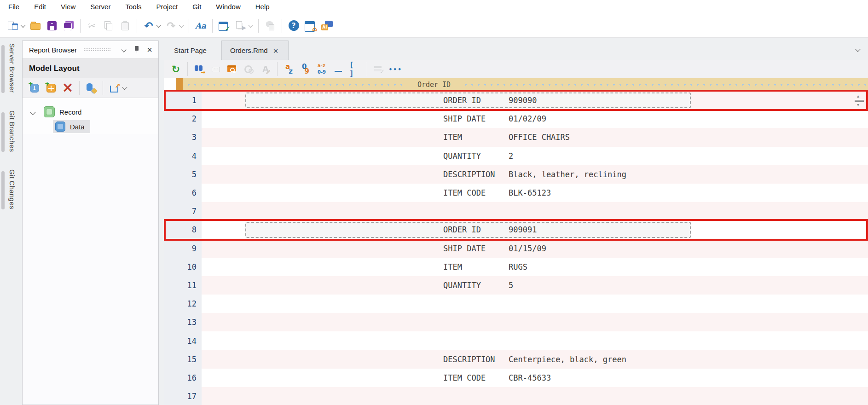  What do you see at coordinates (183, 267) in the screenshot?
I see `line-number: 10` at bounding box center [183, 267].